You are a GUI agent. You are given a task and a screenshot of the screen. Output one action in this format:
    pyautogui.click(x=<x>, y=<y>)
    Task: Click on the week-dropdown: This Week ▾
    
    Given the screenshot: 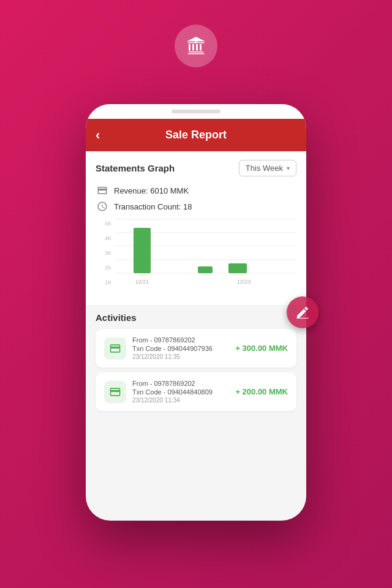 What is the action you would take?
    pyautogui.click(x=268, y=168)
    